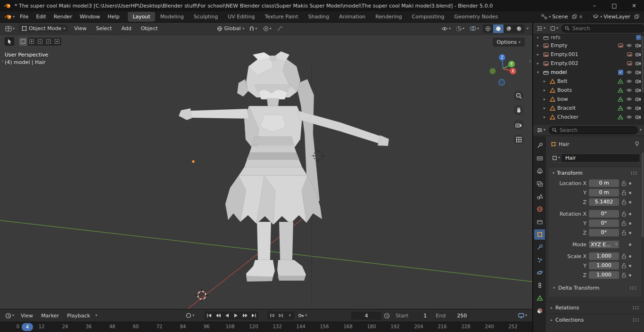  Describe the element at coordinates (588, 55) in the screenshot. I see `outliner-row-empty-001: ▸ Empty.001` at that location.